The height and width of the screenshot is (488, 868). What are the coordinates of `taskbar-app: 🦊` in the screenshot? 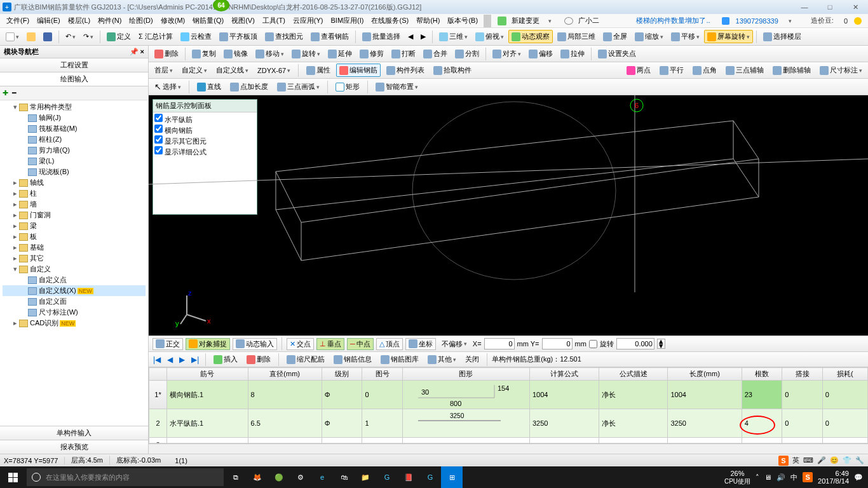 It's located at (257, 477).